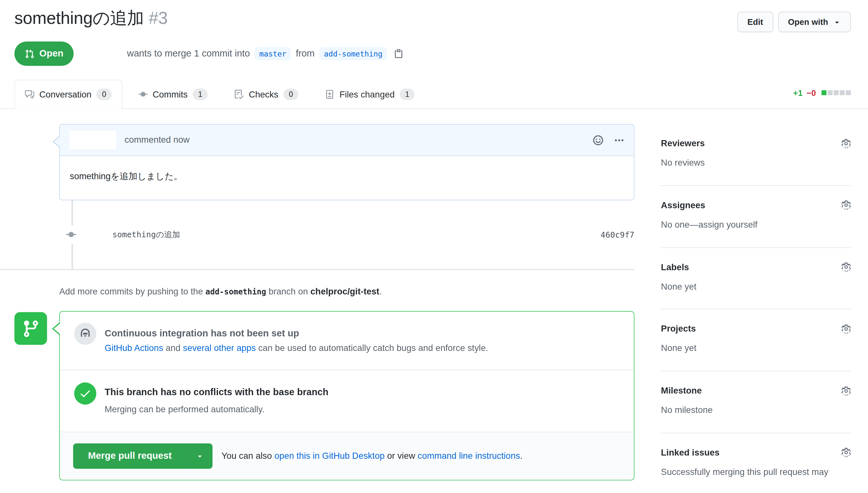 The height and width of the screenshot is (493, 868). I want to click on comment-author-redacted, so click(93, 140).